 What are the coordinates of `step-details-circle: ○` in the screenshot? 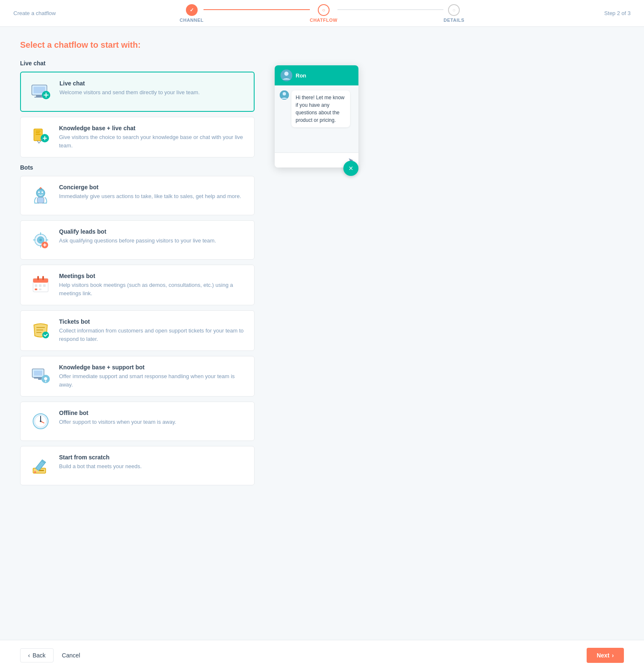 It's located at (454, 10).